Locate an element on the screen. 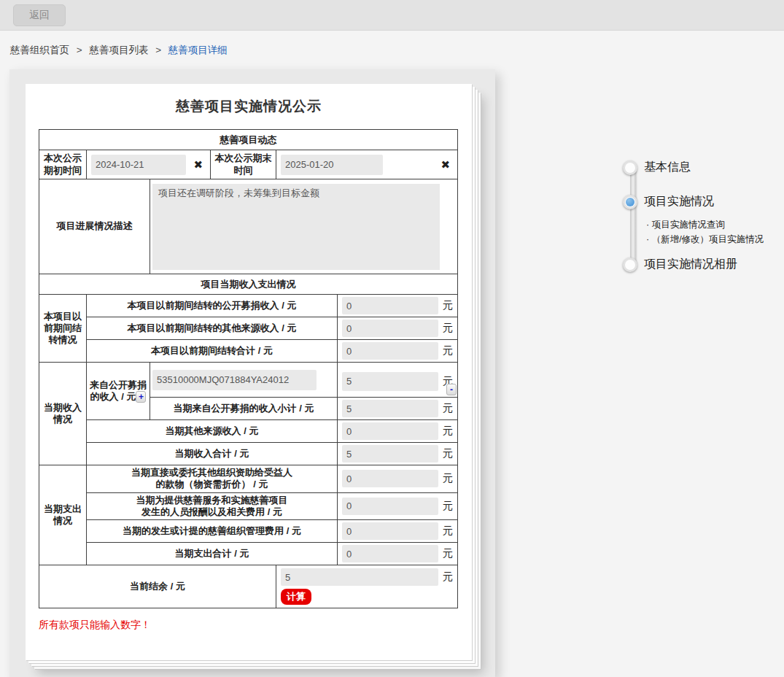  step-implementation: 项目实施情况 is located at coordinates (668, 201).